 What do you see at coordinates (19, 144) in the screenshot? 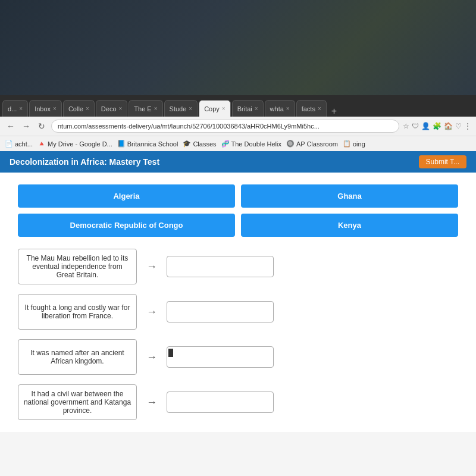
I see `bookmark-acht: 📄 acht...` at bounding box center [19, 144].